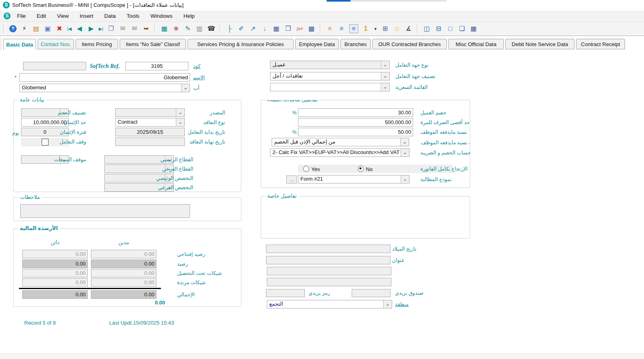  Describe the element at coordinates (340, 153) in the screenshot. I see `discount-tax-calc-combo: 2- Calc Fix VAT>>EUP-VAT>>All Discounts>…` at that location.